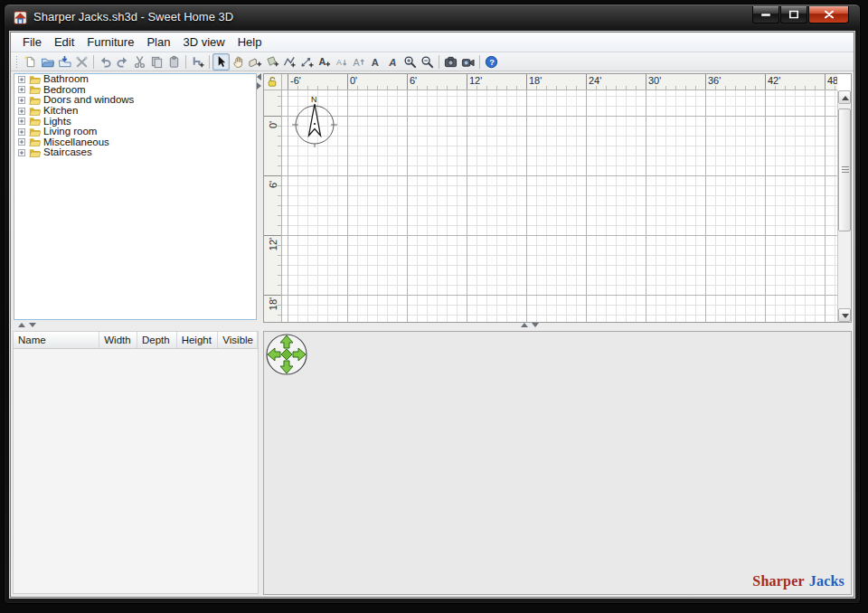 The height and width of the screenshot is (613, 868). Describe the element at coordinates (829, 14) in the screenshot. I see `close-icon` at that location.